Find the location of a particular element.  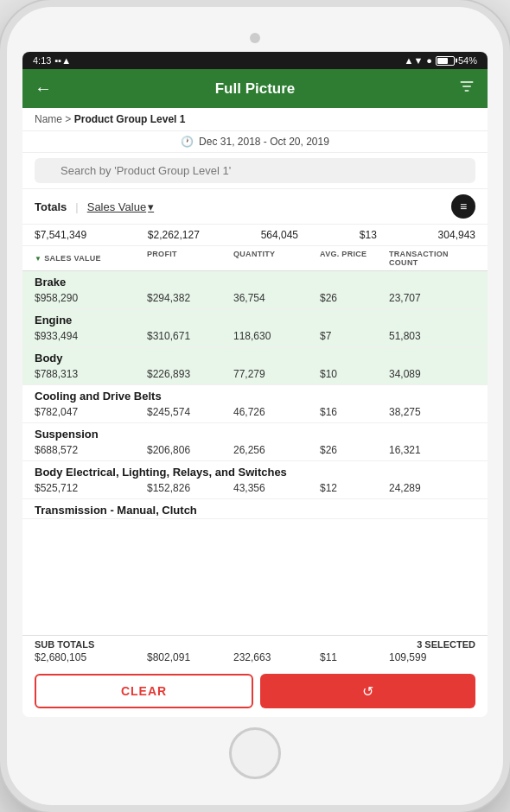

group-values: $688,572$206,80626,256$2616,321 is located at coordinates (255, 451).